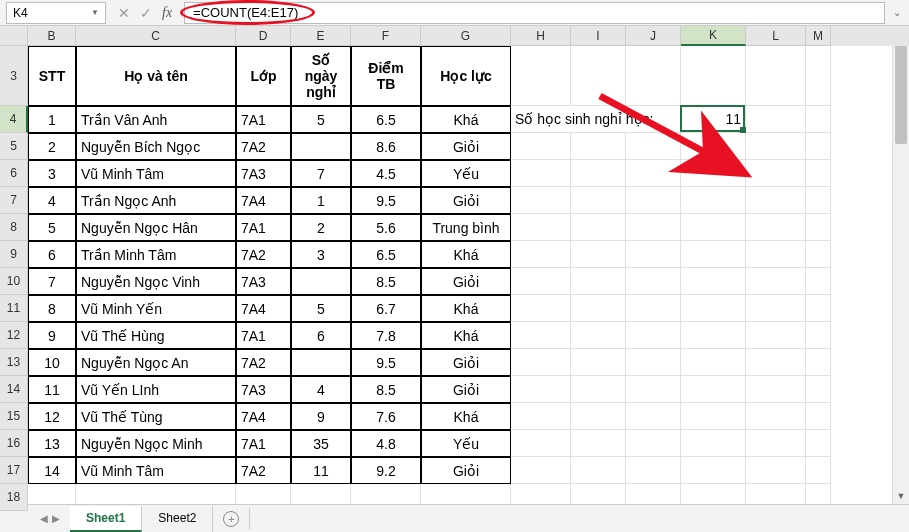  I want to click on cell-stt: 5, so click(52, 228).